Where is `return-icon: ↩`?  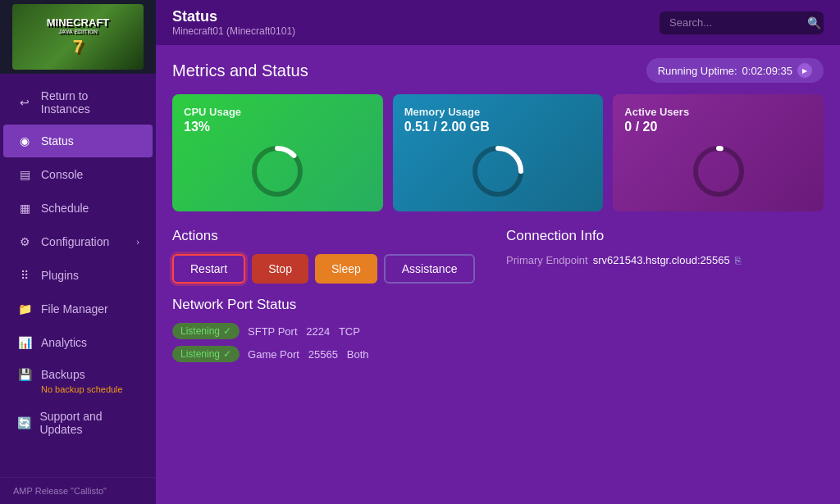
return-icon: ↩ is located at coordinates (25, 102).